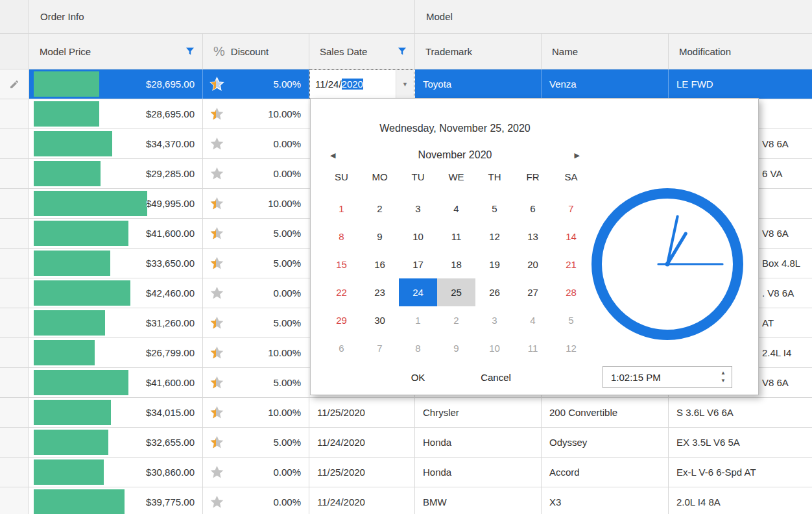 The height and width of the screenshot is (514, 812). I want to click on column-header-discount: % Discount, so click(256, 51).